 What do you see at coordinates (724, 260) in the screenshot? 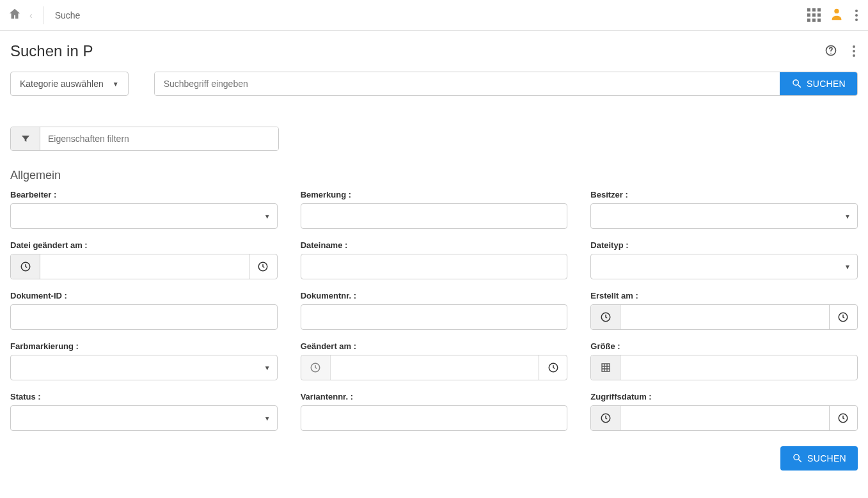
I see `field-dateityp: Dateityp : ▼` at bounding box center [724, 260].